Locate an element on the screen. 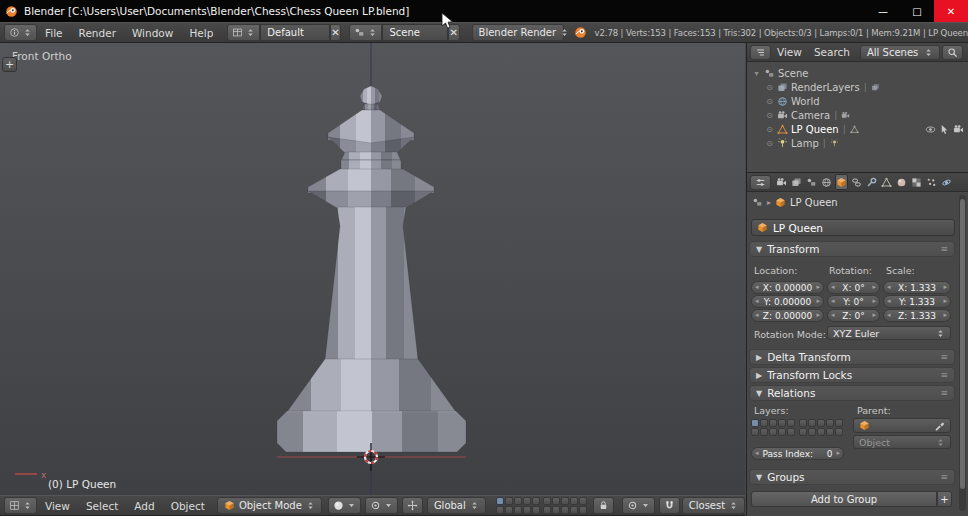 The height and width of the screenshot is (516, 968). eyedropper-icon is located at coordinates (940, 426).